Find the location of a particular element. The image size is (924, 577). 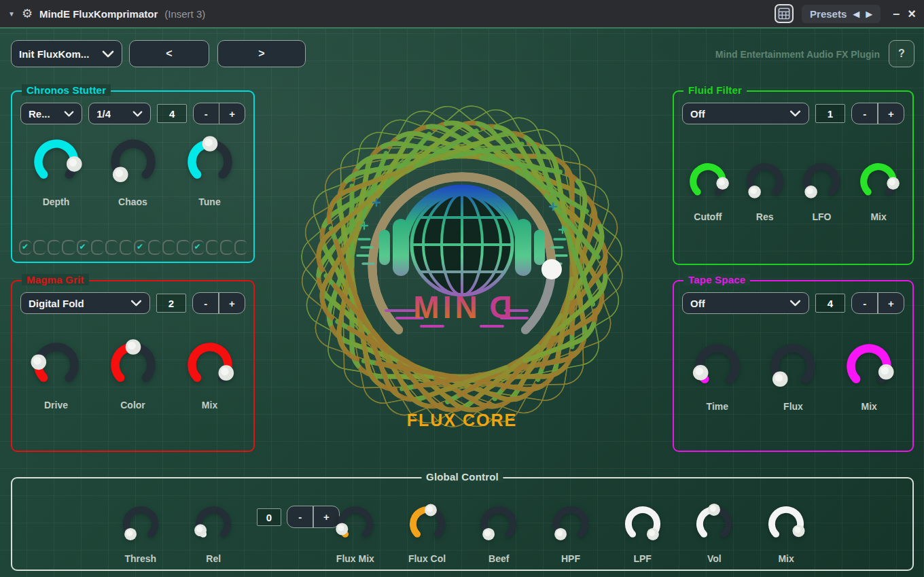

presets-label: Presets is located at coordinates (828, 14).